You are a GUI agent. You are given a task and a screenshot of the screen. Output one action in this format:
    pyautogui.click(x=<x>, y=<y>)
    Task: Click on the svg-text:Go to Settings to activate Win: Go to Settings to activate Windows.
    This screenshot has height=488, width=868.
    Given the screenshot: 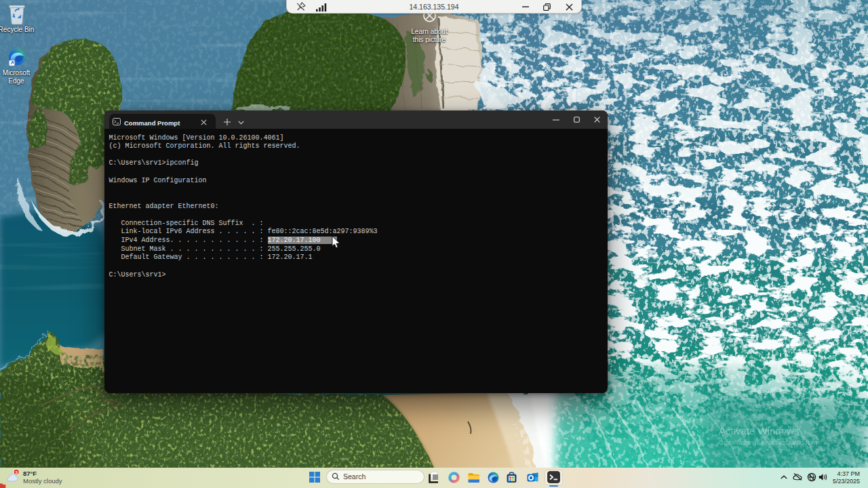 What is the action you would take?
    pyautogui.click(x=770, y=442)
    